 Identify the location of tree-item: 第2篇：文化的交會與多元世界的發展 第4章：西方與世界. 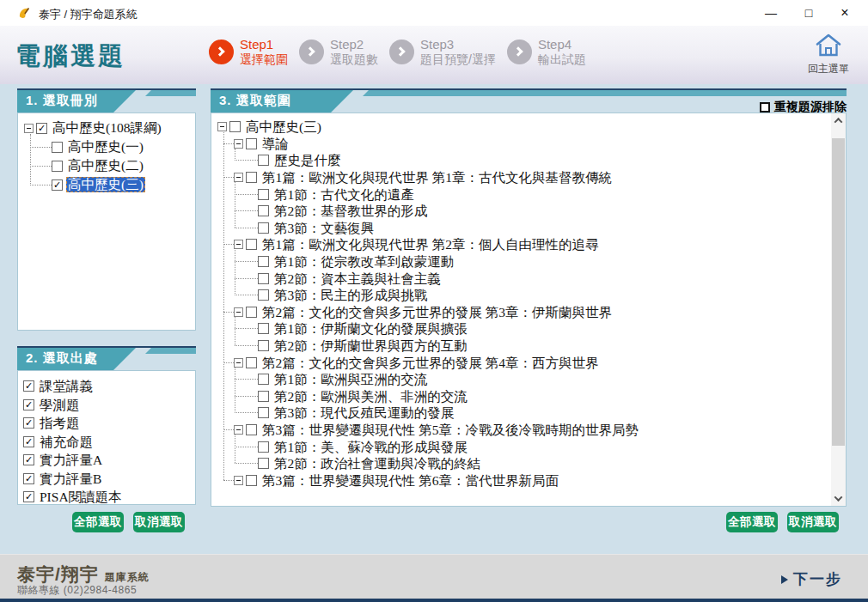
(526, 362).